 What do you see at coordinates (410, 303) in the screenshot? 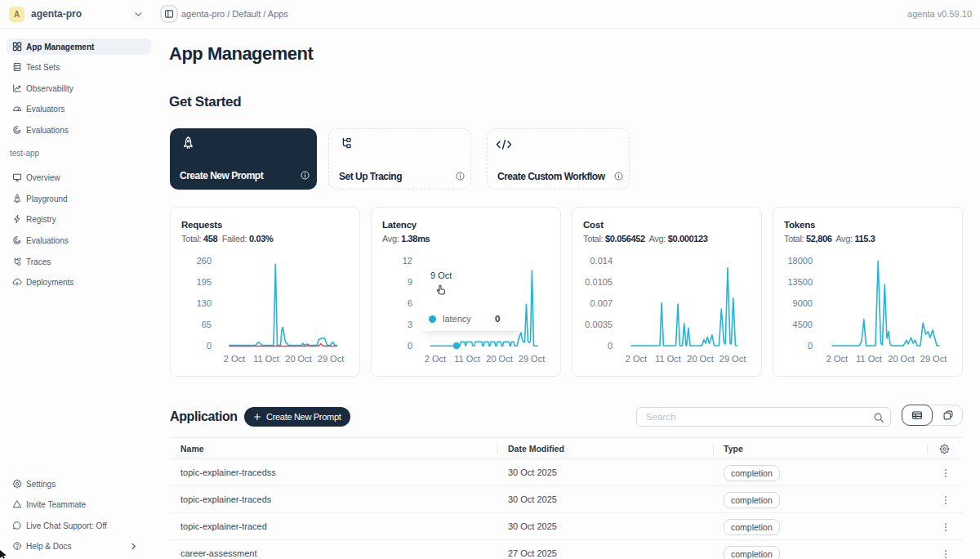
I see `svg-text: 6` at bounding box center [410, 303].